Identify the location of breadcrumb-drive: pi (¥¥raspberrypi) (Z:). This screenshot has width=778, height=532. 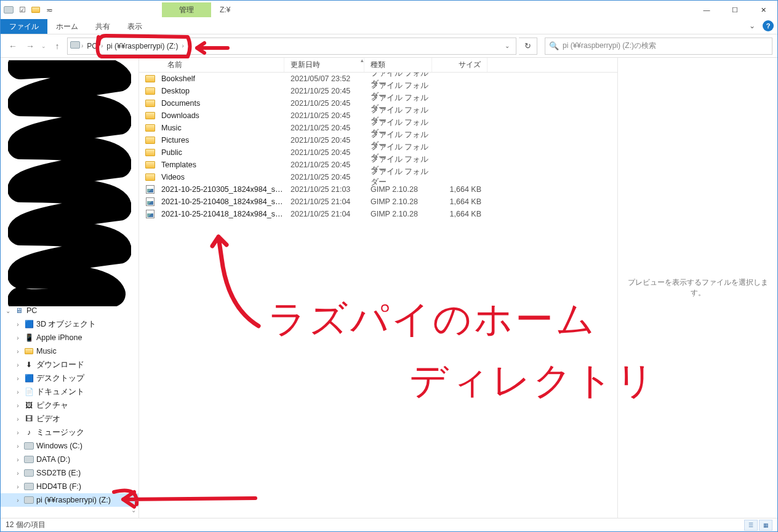
(142, 46).